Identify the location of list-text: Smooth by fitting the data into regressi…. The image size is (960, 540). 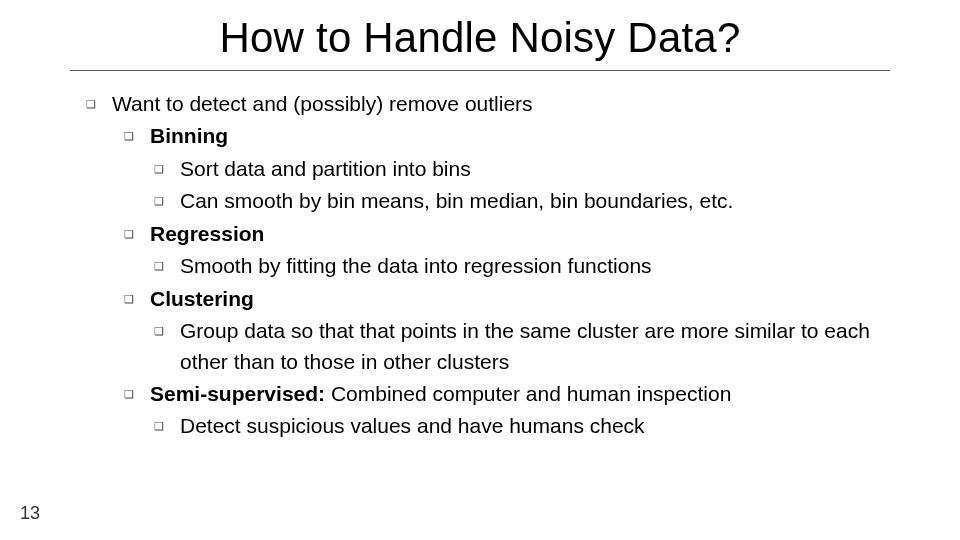
(535, 266).